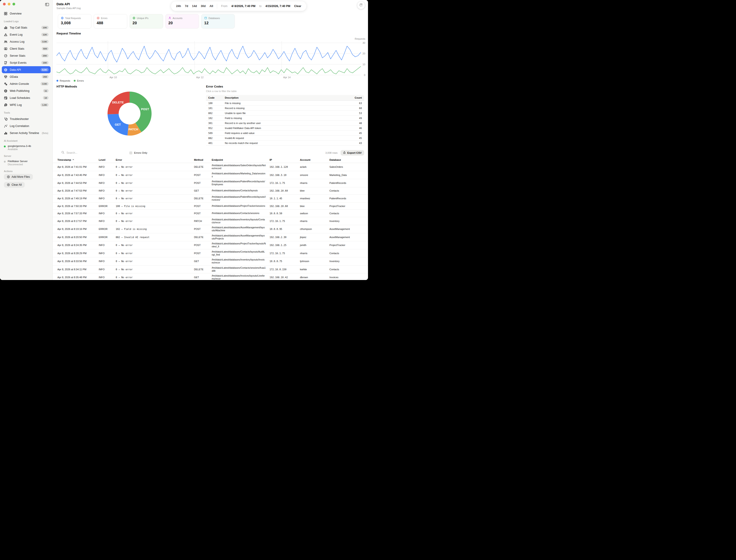 The image size is (736, 560). I want to click on svg-text: GET, so click(118, 125).